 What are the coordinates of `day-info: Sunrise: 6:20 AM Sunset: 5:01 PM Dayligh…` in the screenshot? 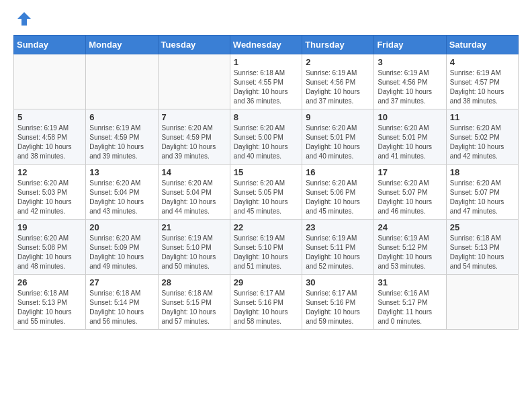 It's located at (338, 142).